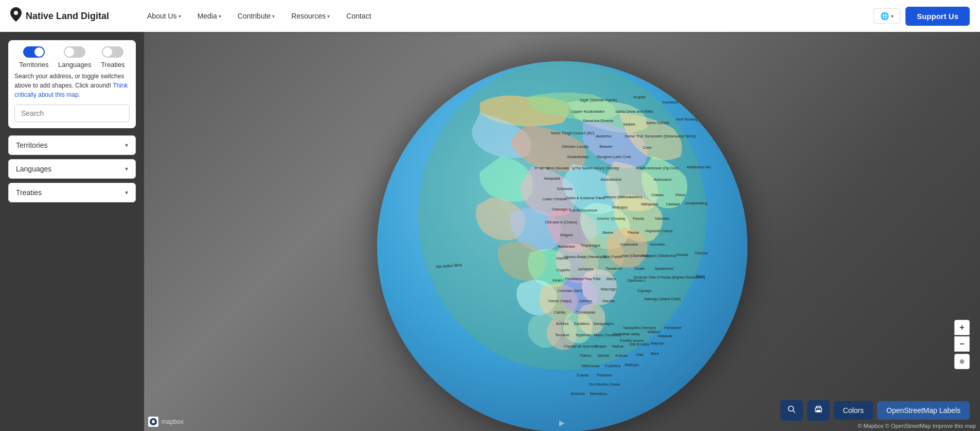 This screenshot has height=431, width=980. What do you see at coordinates (603, 323) in the screenshot?
I see `svg-text: Saraguayes` at bounding box center [603, 323].